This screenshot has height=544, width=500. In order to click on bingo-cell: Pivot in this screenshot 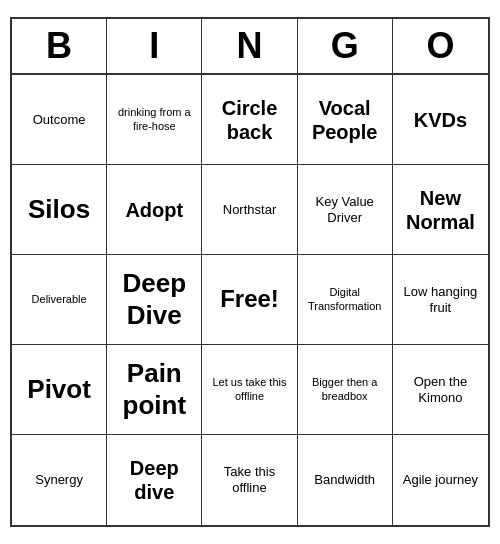, I will do `click(60, 390)`.